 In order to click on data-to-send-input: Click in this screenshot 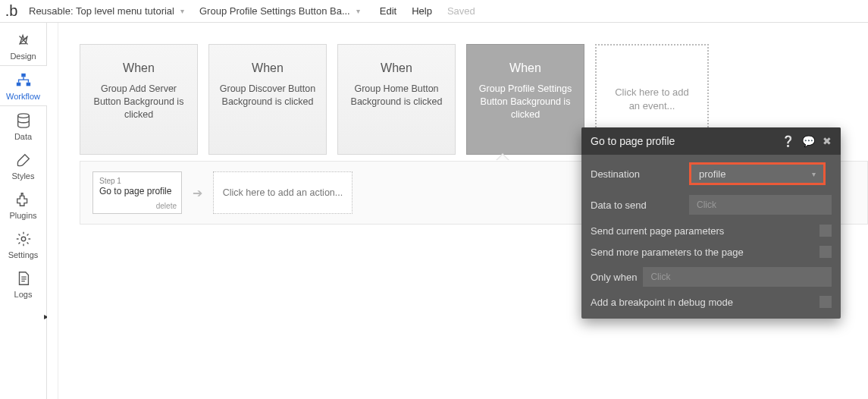, I will do `click(760, 205)`.